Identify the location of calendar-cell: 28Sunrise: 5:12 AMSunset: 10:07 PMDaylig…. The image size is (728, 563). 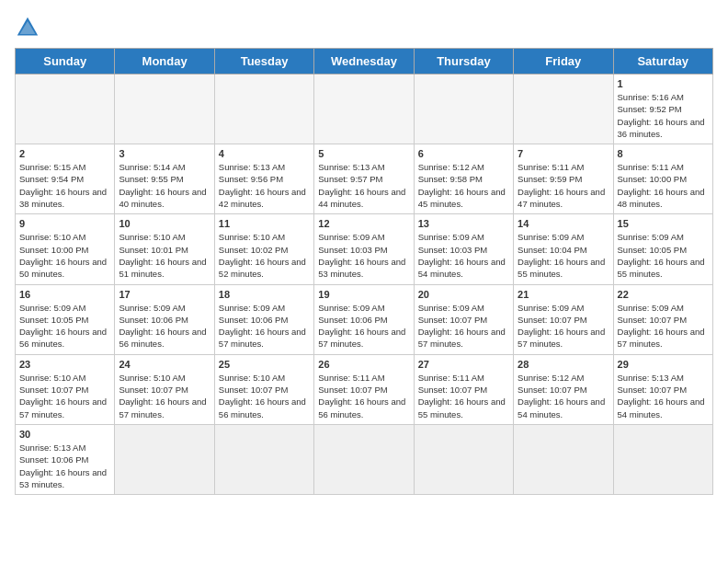
(563, 389).